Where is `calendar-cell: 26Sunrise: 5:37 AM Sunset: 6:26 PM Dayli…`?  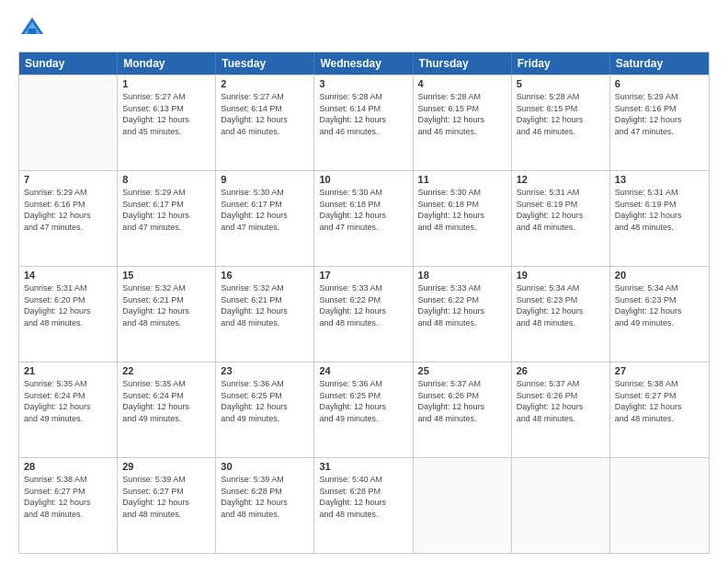
calendar-cell: 26Sunrise: 5:37 AM Sunset: 6:26 PM Dayli… is located at coordinates (561, 410).